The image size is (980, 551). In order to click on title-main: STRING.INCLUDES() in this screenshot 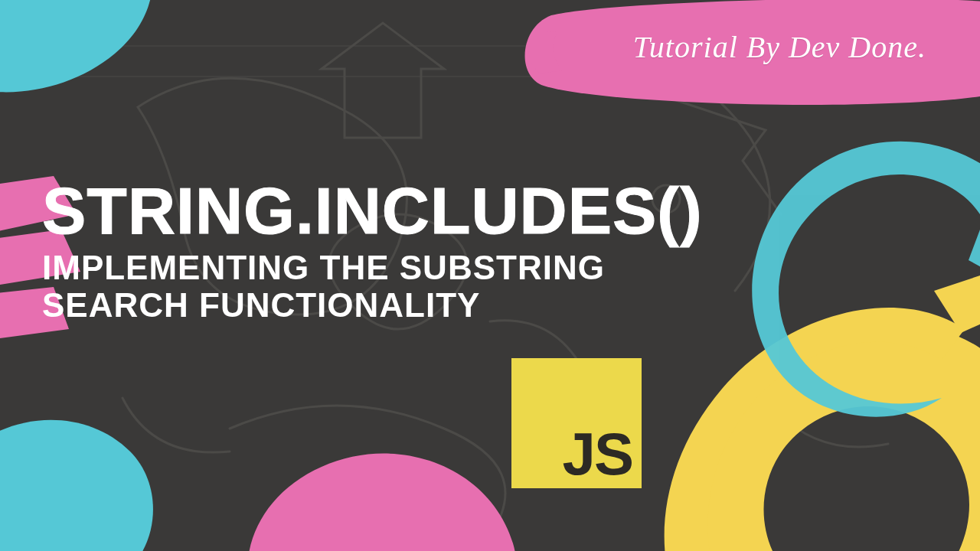, I will do `click(372, 211)`.